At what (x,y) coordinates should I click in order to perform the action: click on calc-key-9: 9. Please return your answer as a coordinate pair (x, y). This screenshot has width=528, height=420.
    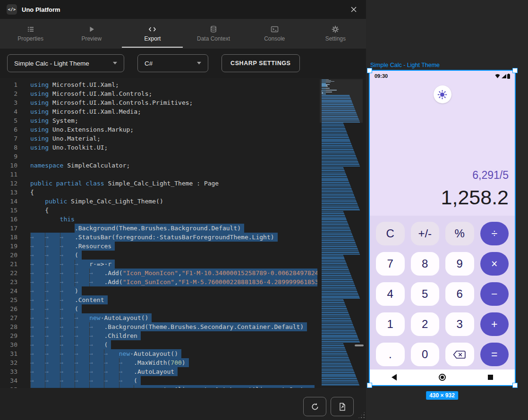
    Looking at the image, I should click on (460, 264).